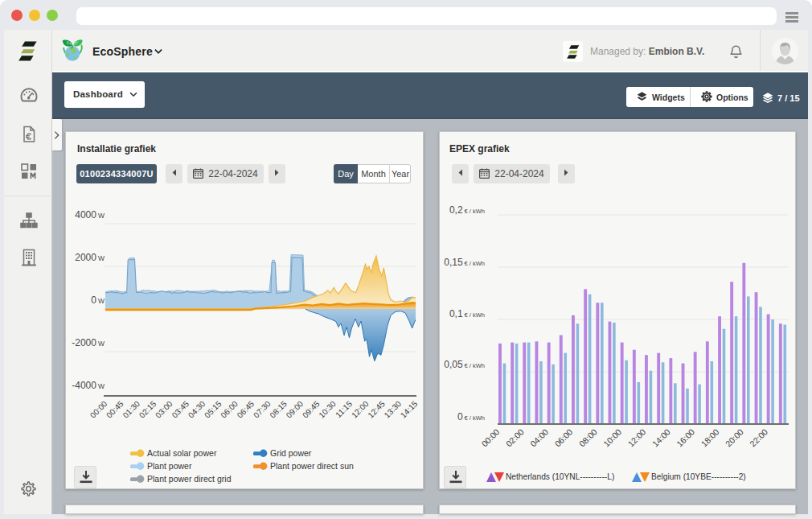 This screenshot has height=519, width=812. I want to click on svg-text: 10:00, so click(613, 438).